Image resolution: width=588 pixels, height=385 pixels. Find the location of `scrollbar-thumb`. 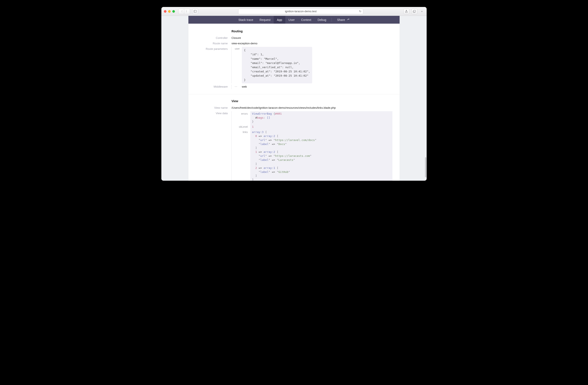

scrollbar-thumb is located at coordinates (426, 167).